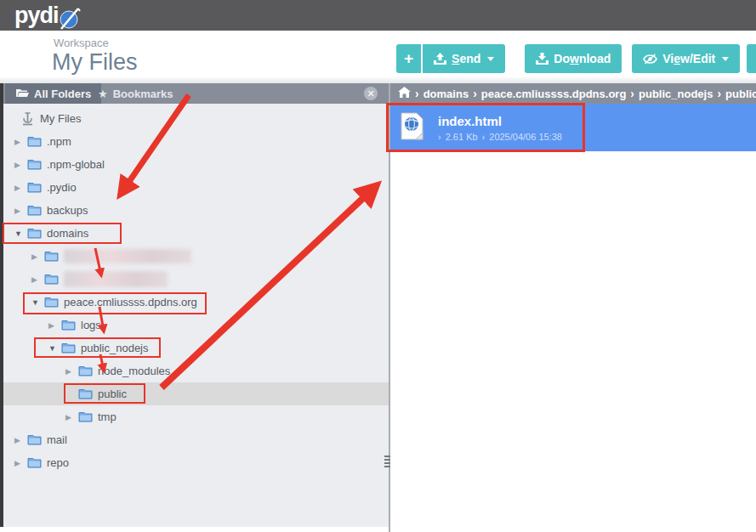 Image resolution: width=756 pixels, height=532 pixels. What do you see at coordinates (196, 394) in the screenshot?
I see `tree-item-public: public` at bounding box center [196, 394].